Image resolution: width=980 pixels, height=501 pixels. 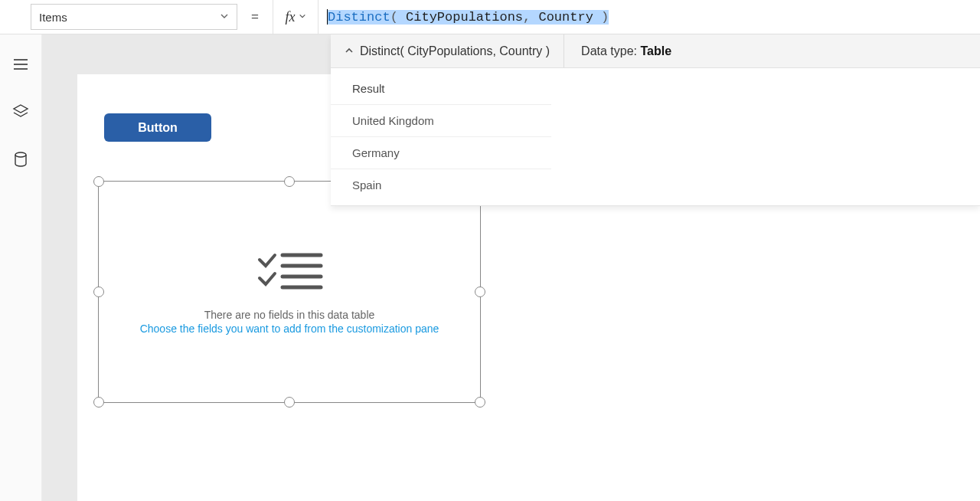 I want to click on formula-token-comma: ,, so click(x=531, y=17).